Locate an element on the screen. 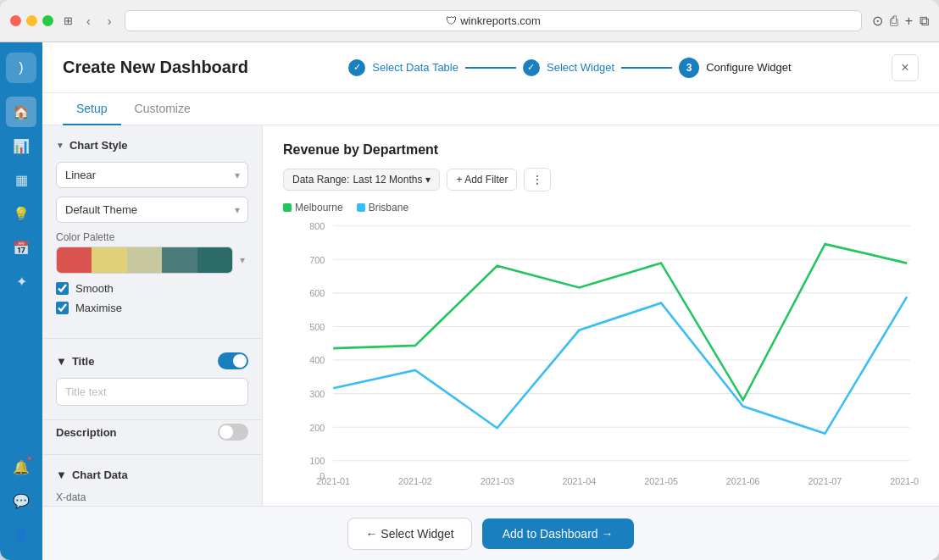 This screenshot has height=560, width=939. title-input is located at coordinates (153, 391).